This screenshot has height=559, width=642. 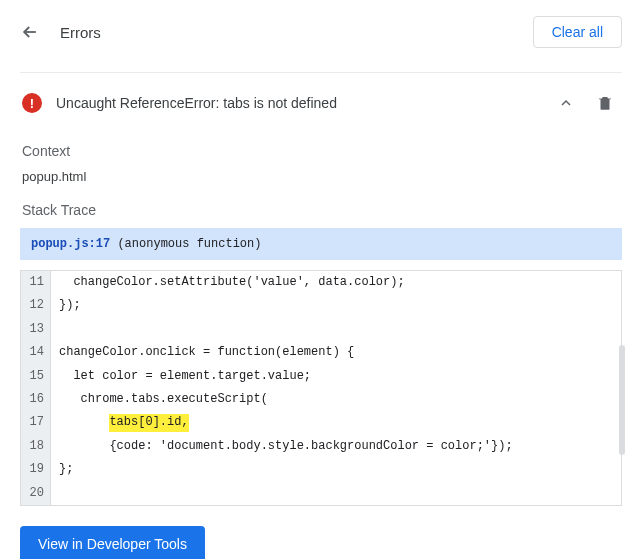 I want to click on code-line: 12});, so click(x=321, y=306).